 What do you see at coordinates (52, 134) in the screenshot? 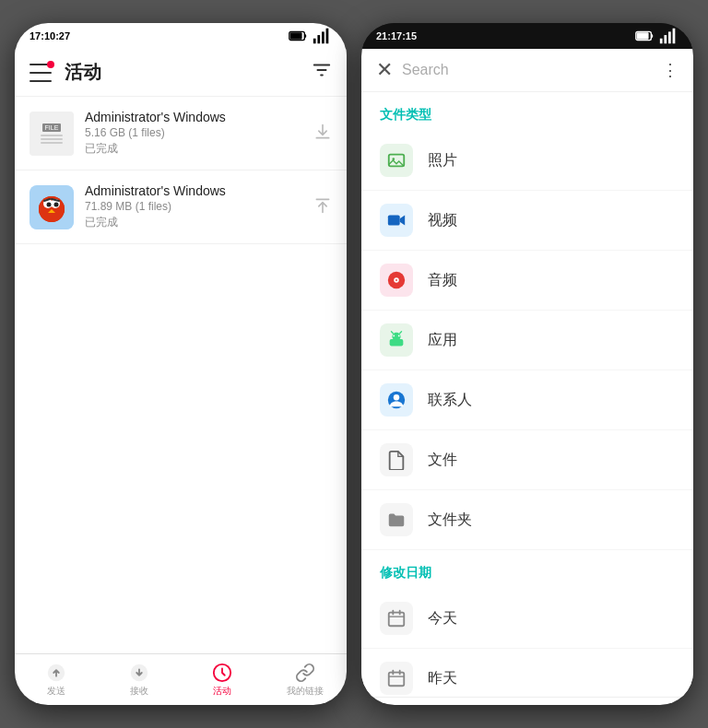
I see `file-thumbnail: FILE` at bounding box center [52, 134].